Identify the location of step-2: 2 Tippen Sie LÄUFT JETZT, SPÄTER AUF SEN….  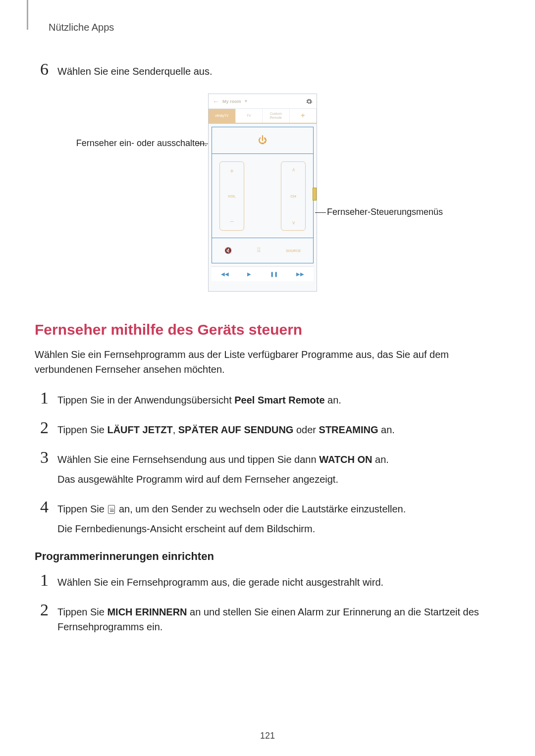
(268, 428).